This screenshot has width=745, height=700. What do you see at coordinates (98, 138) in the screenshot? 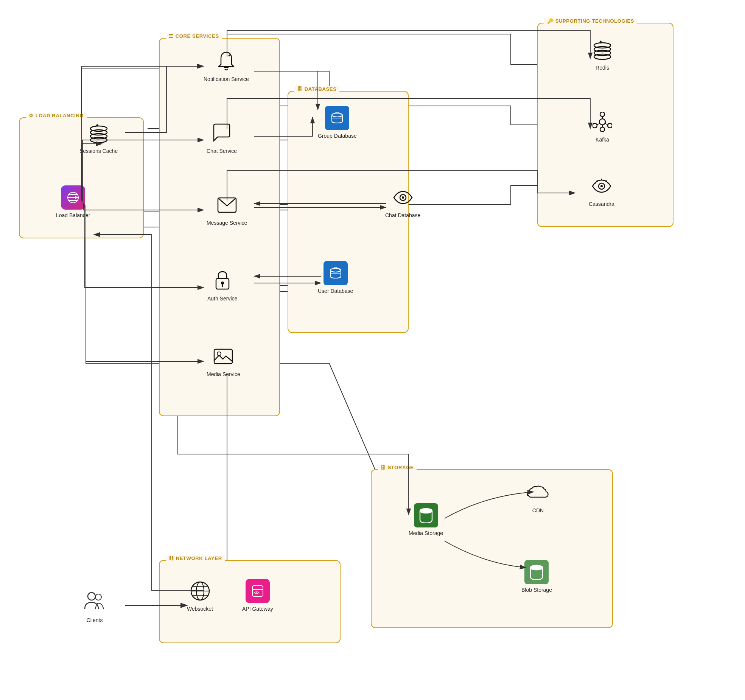
I see `sessions-cache-node: ✦ Sessions Cache` at bounding box center [98, 138].